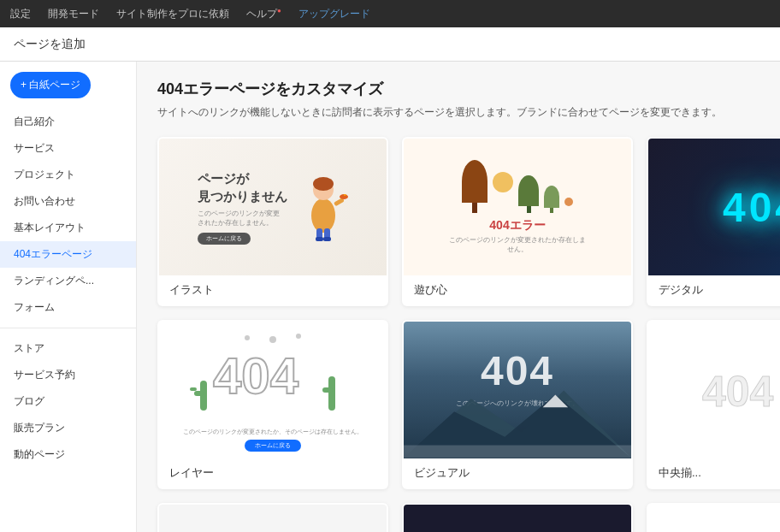 This screenshot has height=532, width=780. What do you see at coordinates (517, 405) in the screenshot?
I see `template-card-visual: 404 このページへのリンクが壊れています。 ビジュアル` at bounding box center [517, 405].